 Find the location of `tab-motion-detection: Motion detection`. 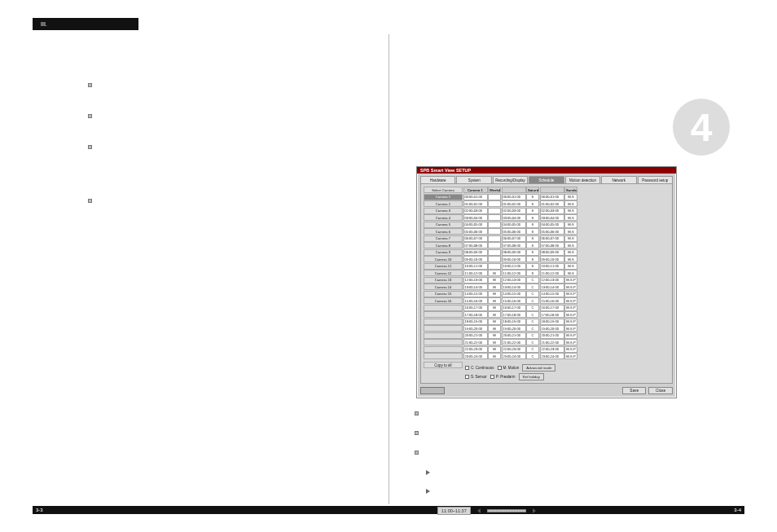

tab-motion-detection: Motion detection is located at coordinates (583, 179).